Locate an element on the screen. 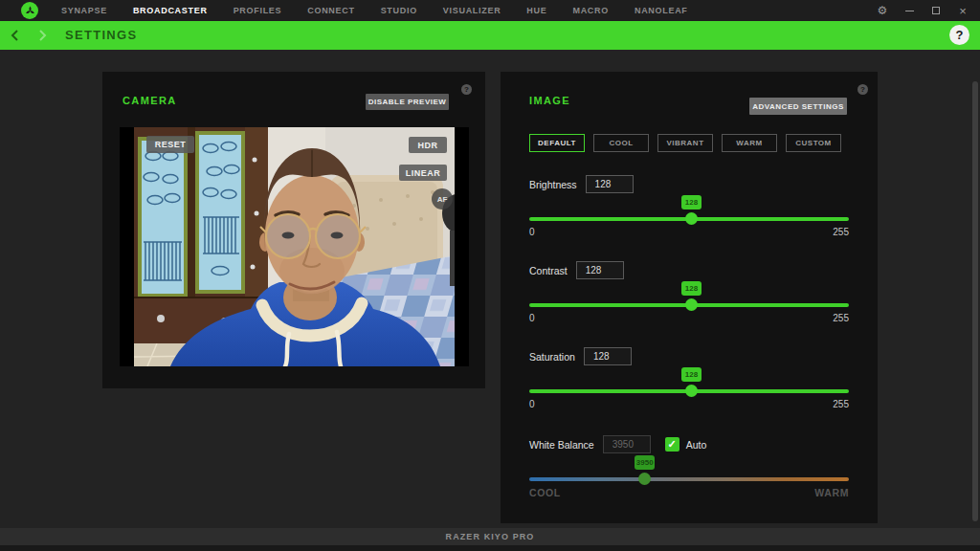  menu-tab-macro: MACRO is located at coordinates (590, 11).